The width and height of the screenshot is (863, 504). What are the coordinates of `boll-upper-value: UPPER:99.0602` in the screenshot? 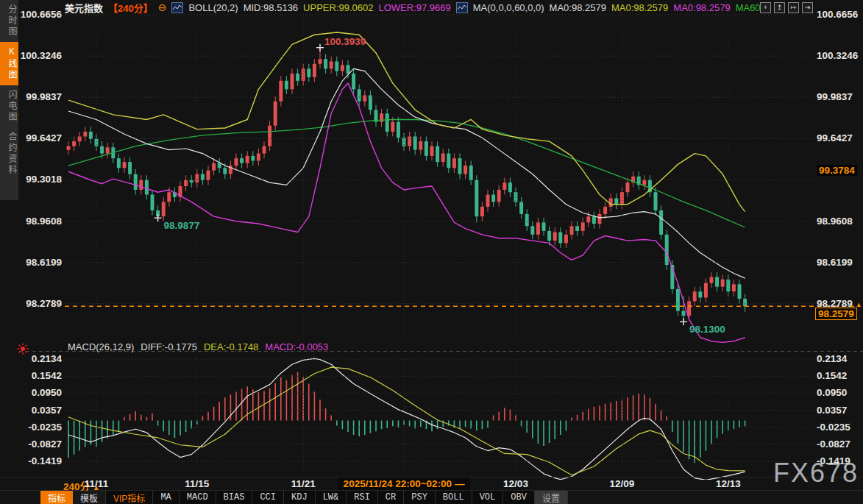 It's located at (338, 7).